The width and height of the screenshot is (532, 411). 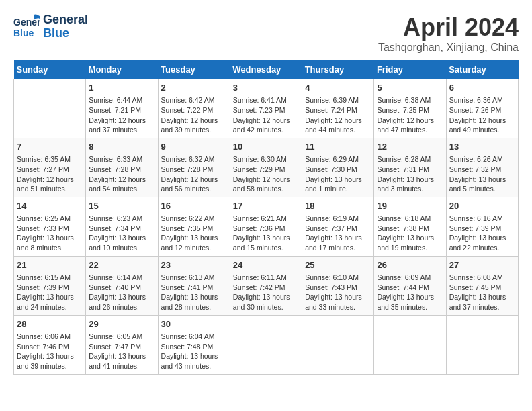 I want to click on day-info: Sunset: 7:23 PM, so click(x=266, y=110).